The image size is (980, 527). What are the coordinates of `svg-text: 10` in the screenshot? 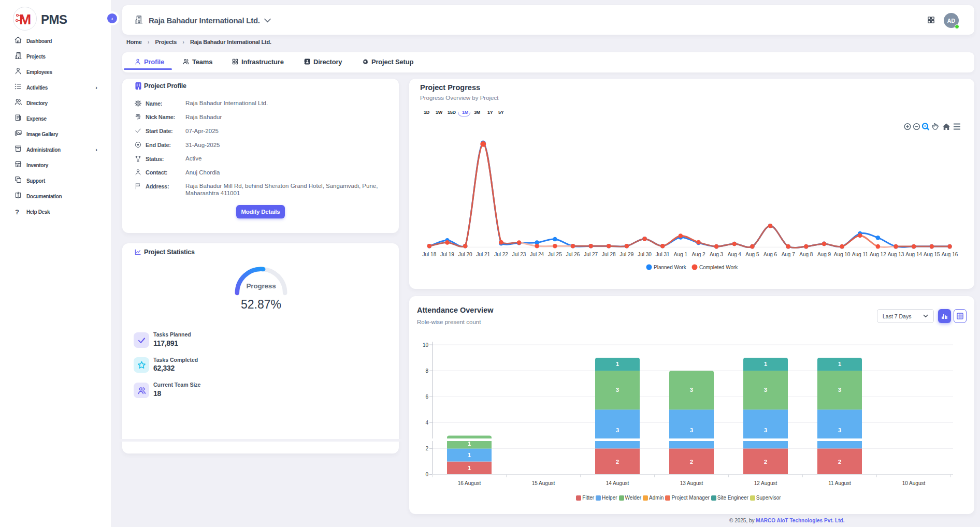 It's located at (426, 345).